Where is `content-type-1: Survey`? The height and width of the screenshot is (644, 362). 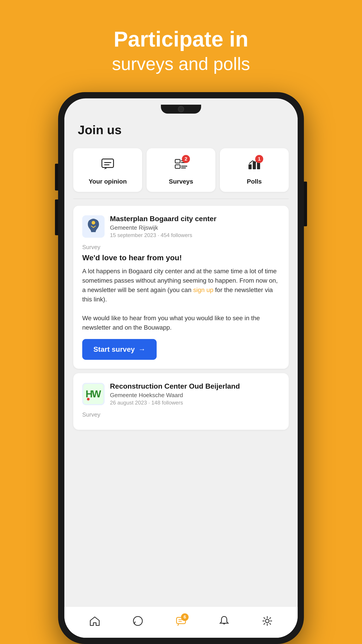
content-type-1: Survey is located at coordinates (181, 247).